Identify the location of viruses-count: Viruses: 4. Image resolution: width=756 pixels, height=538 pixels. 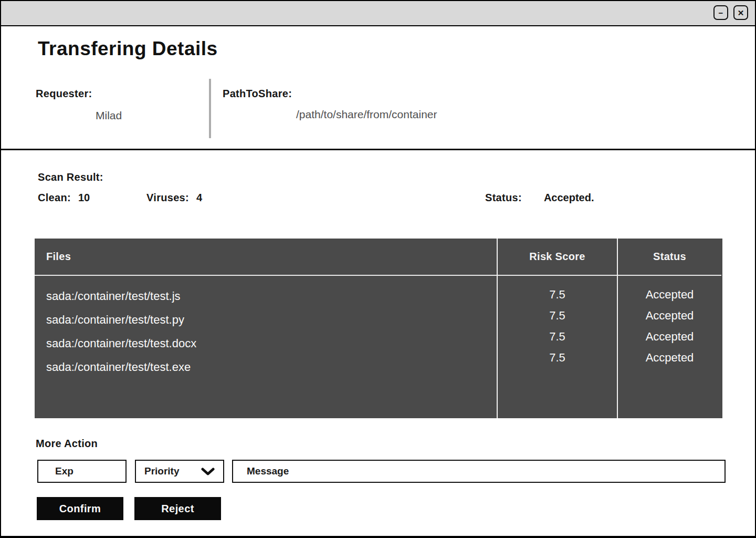
(174, 198).